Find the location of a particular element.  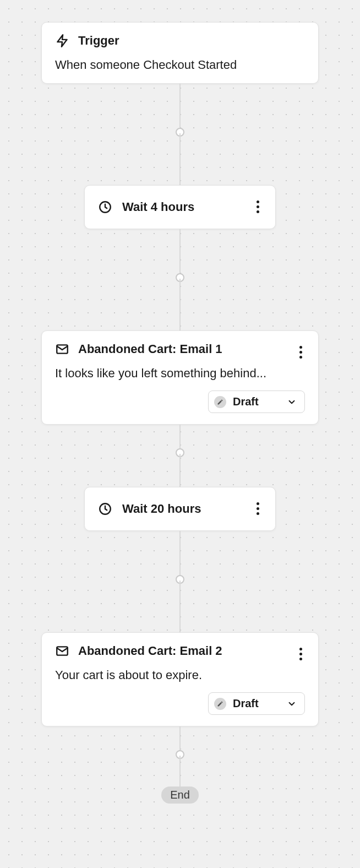

trigger-description: When someone Checkout Started is located at coordinates (180, 65).